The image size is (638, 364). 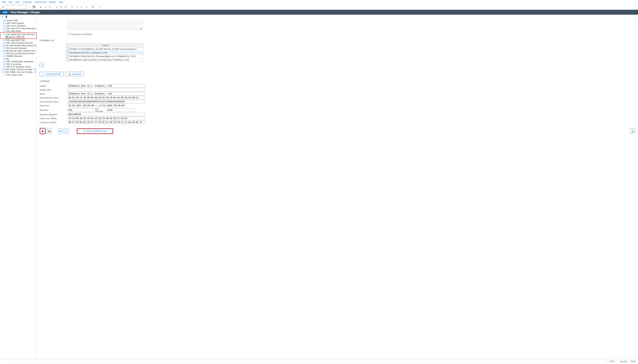 I want to click on tree-item: sap-dev_EH8_00, so click(x=18, y=37).